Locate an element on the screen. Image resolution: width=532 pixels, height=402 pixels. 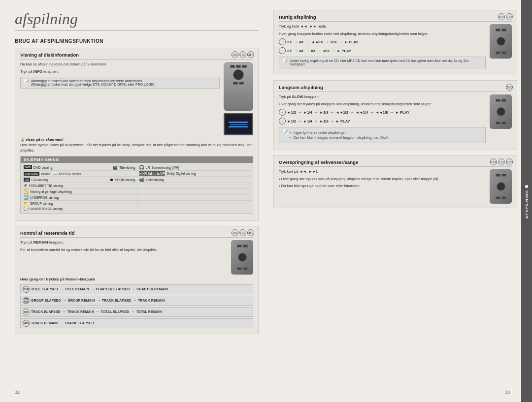
subsection3-text1: Tryk og hold ◄◄, ►► nede. is located at coordinates (382, 27).